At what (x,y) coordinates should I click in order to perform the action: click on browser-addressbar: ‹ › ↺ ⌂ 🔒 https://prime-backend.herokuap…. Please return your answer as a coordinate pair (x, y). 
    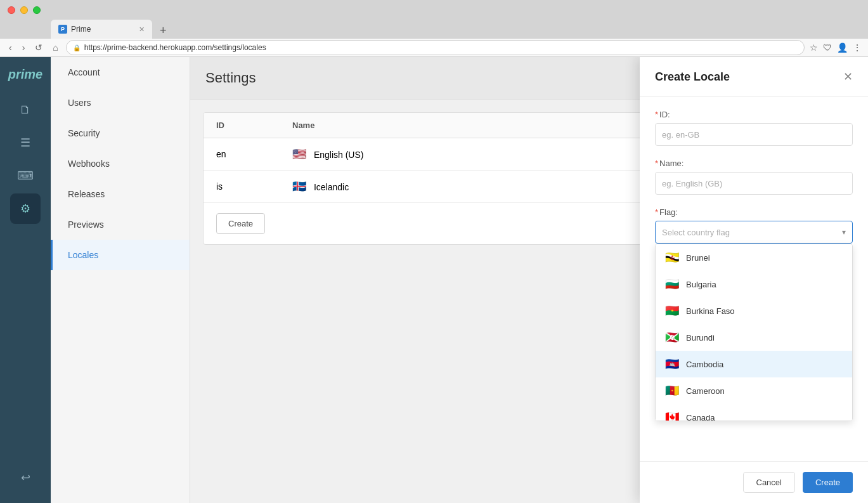
    Looking at the image, I should click on (434, 48).